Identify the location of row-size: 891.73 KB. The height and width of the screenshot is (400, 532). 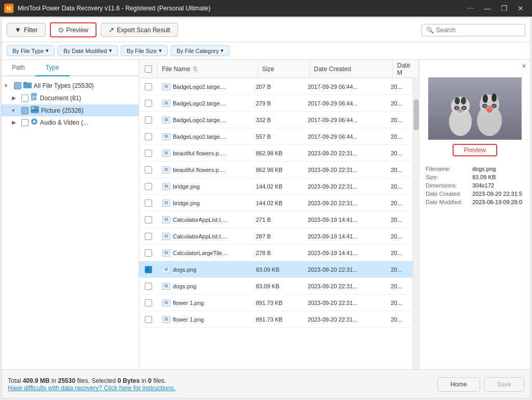
(278, 319).